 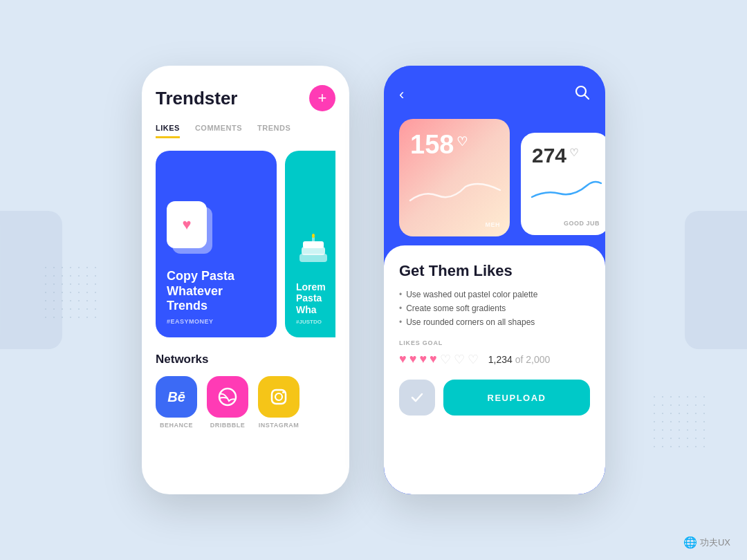 What do you see at coordinates (423, 360) in the screenshot?
I see `heart-3: ♥` at bounding box center [423, 360].